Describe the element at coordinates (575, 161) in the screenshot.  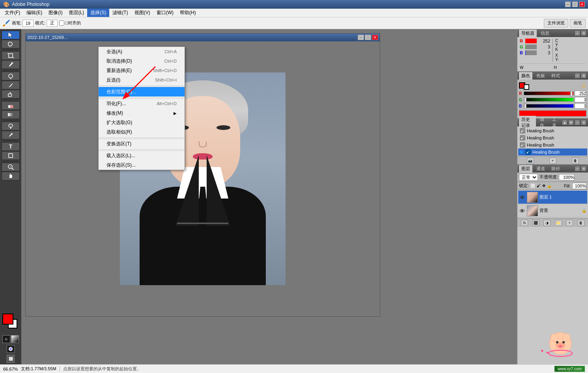
I see `delete-history-button: 🗑` at that location.